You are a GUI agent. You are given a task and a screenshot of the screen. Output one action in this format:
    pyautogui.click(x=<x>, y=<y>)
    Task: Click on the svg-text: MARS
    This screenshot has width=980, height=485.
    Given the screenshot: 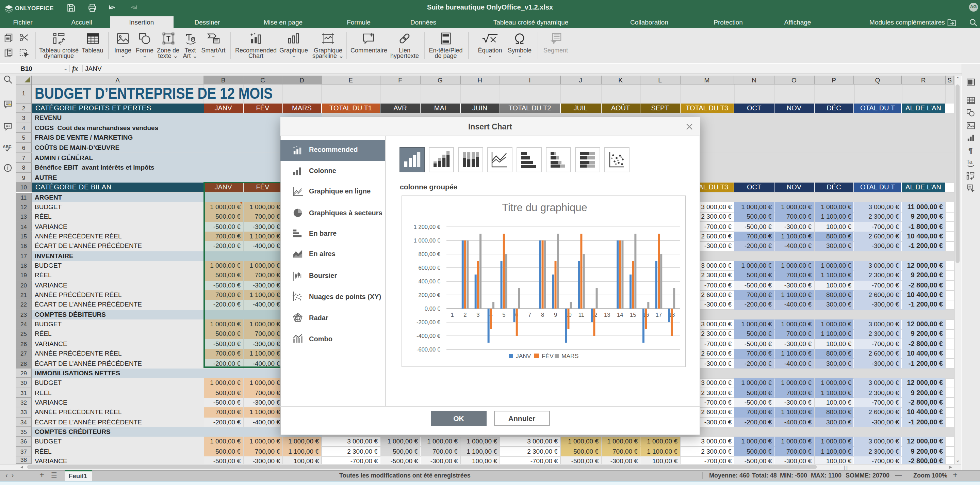 What is the action you would take?
    pyautogui.click(x=570, y=356)
    